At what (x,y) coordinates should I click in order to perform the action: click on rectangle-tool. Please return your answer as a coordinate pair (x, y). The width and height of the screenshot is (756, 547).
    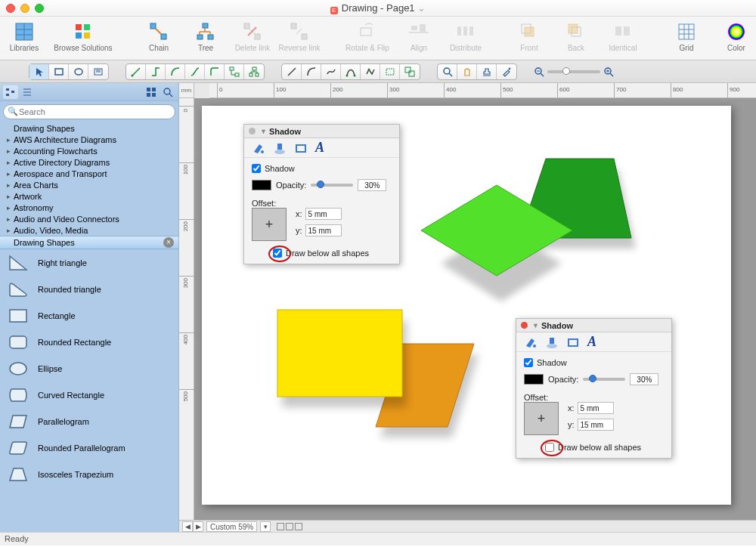
    Looking at the image, I should click on (59, 72).